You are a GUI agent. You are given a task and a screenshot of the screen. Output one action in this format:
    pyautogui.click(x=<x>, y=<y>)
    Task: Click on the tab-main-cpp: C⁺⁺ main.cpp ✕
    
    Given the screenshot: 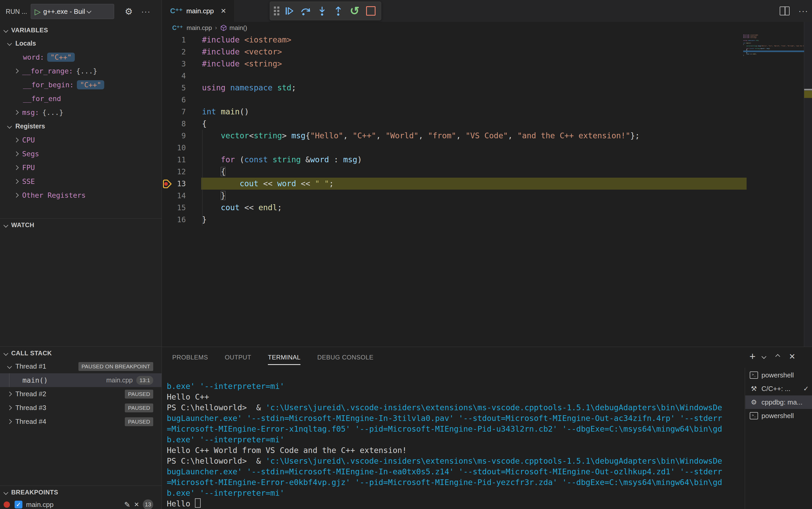 What is the action you would take?
    pyautogui.click(x=198, y=11)
    